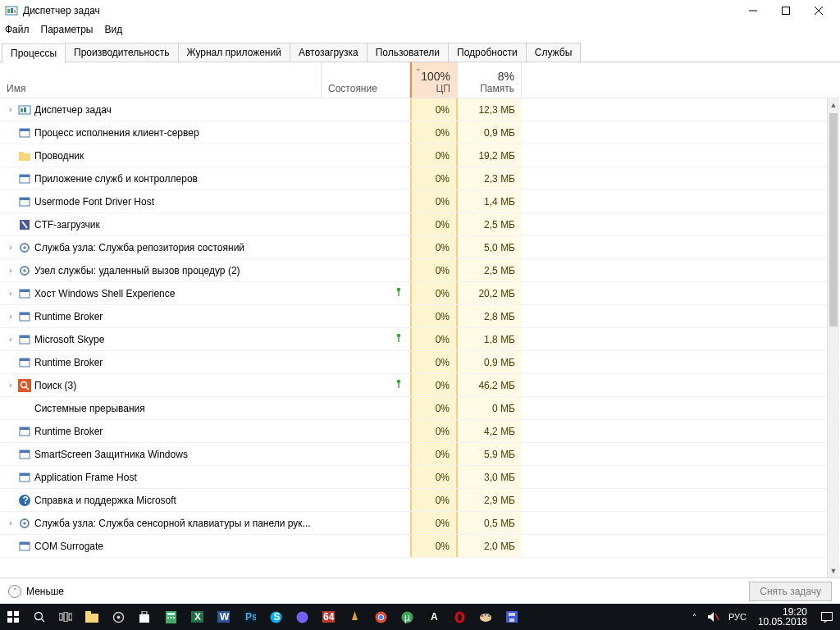 This screenshot has height=630, width=840. I want to click on process-row: Usermode Font Driver Host0%1,4 МБ, so click(420, 202).